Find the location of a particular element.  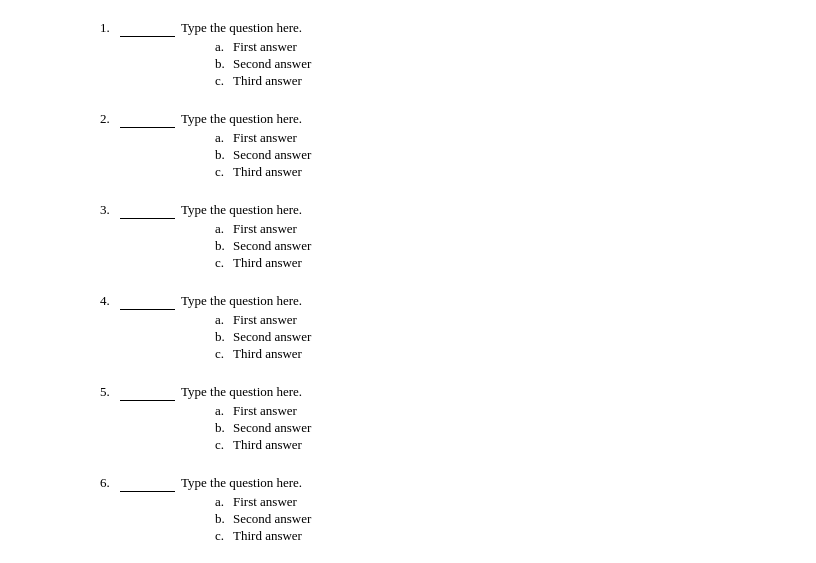

answer-item-4-1: a.First answer is located at coordinates (476, 320).